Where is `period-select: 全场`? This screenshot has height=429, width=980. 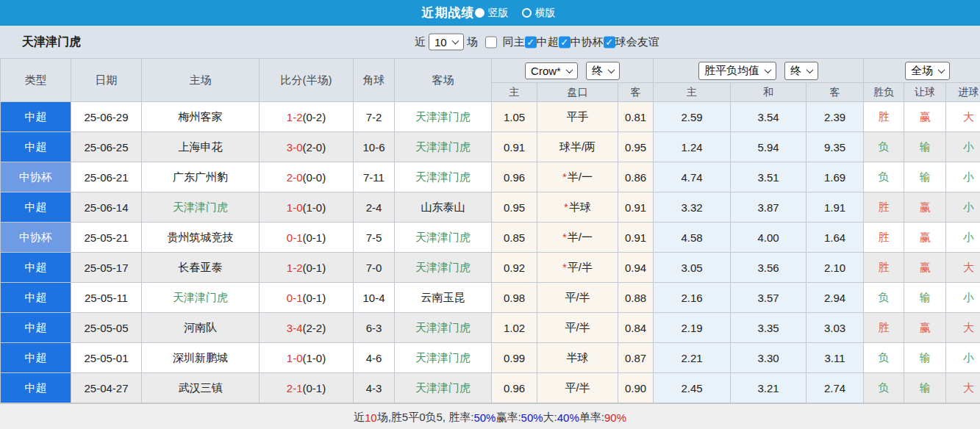
period-select: 全场 is located at coordinates (928, 71).